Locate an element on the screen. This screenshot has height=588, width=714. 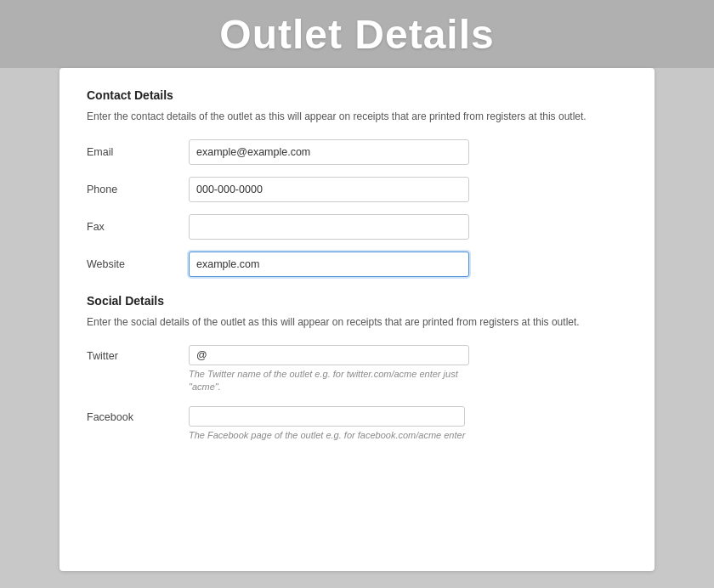
email-row: Email is located at coordinates (357, 152).